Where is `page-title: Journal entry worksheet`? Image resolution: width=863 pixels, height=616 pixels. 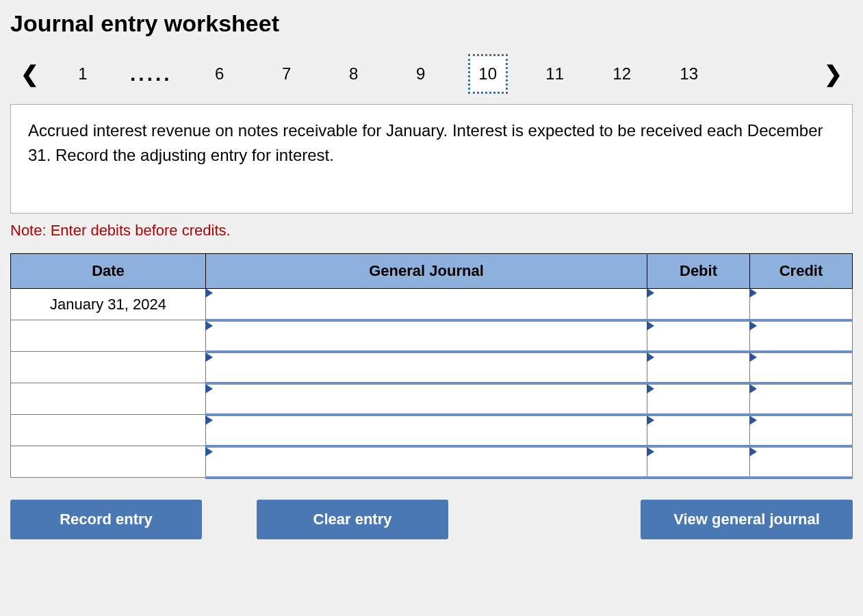
page-title: Journal entry worksheet is located at coordinates (431, 23).